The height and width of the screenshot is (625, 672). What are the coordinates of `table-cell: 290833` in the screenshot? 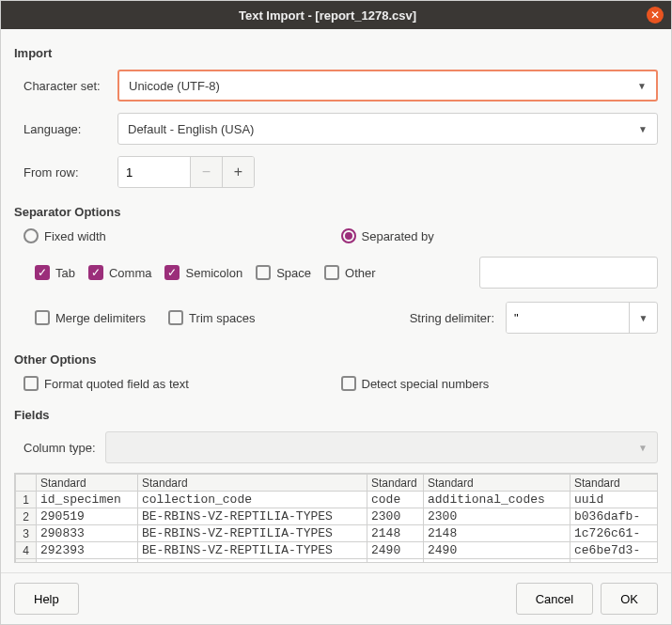 It's located at (87, 534).